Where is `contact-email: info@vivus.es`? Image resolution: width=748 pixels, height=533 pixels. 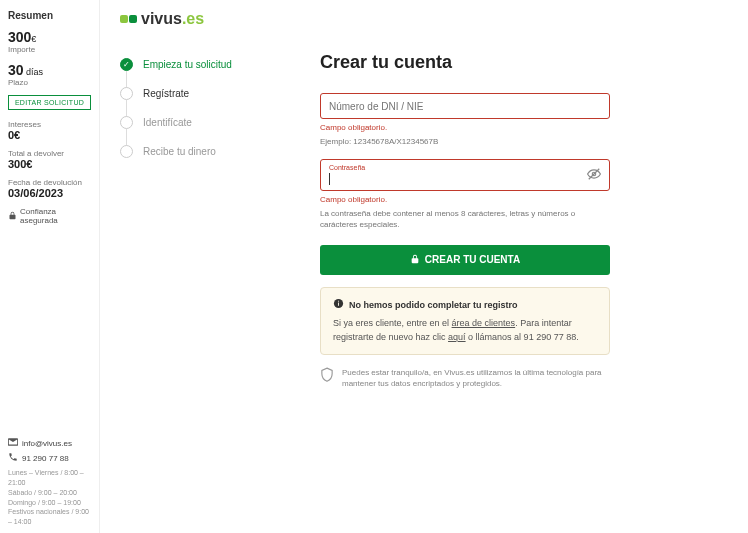 contact-email: info@vivus.es is located at coordinates (47, 444).